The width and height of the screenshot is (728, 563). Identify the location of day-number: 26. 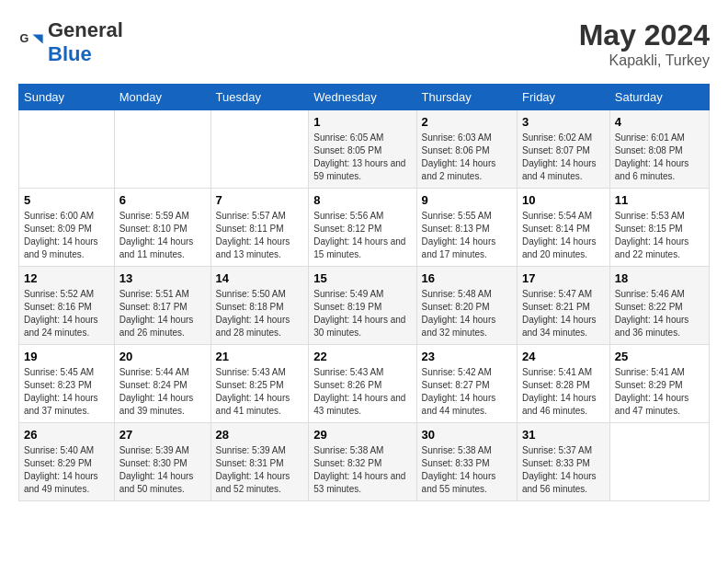
(66, 434).